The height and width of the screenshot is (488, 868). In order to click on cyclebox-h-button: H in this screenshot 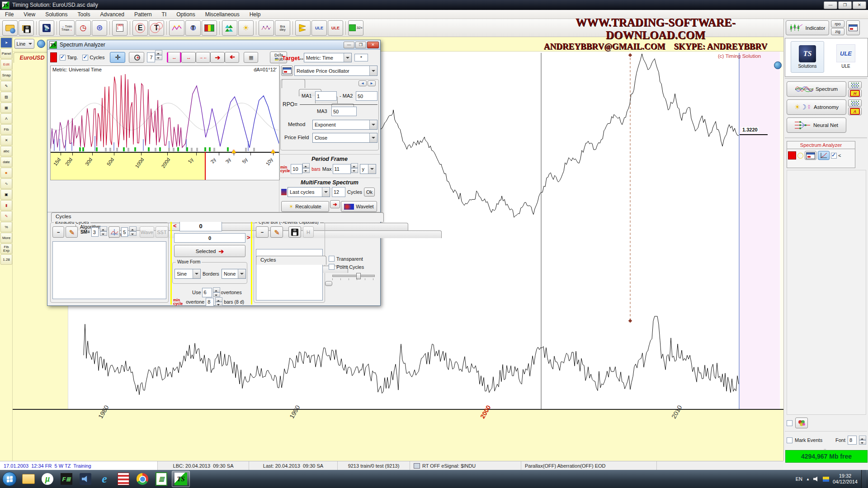, I will do `click(308, 232)`.